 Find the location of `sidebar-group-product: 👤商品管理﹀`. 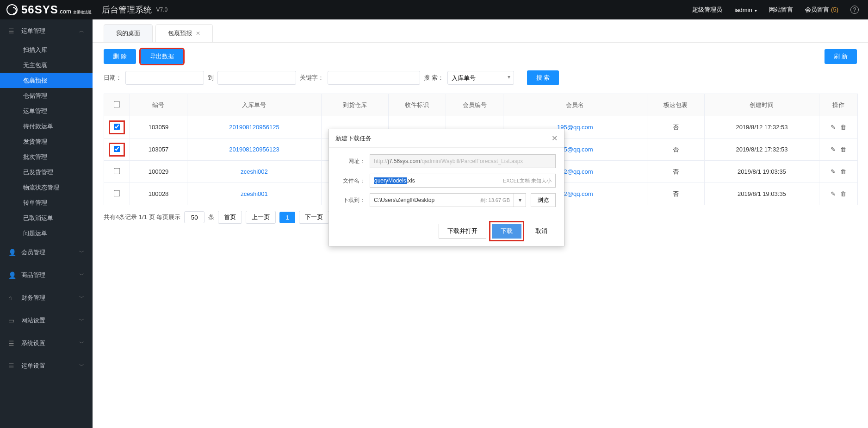

sidebar-group-product: 👤商品管理﹀ is located at coordinates (46, 275).